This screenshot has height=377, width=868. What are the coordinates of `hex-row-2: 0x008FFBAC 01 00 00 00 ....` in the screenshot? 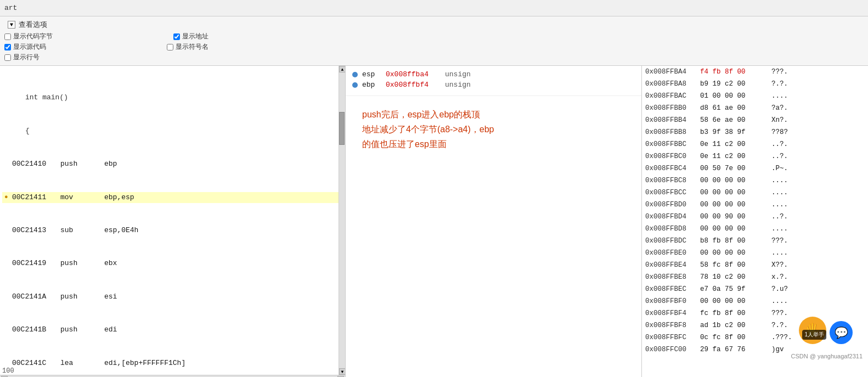 It's located at (755, 96).